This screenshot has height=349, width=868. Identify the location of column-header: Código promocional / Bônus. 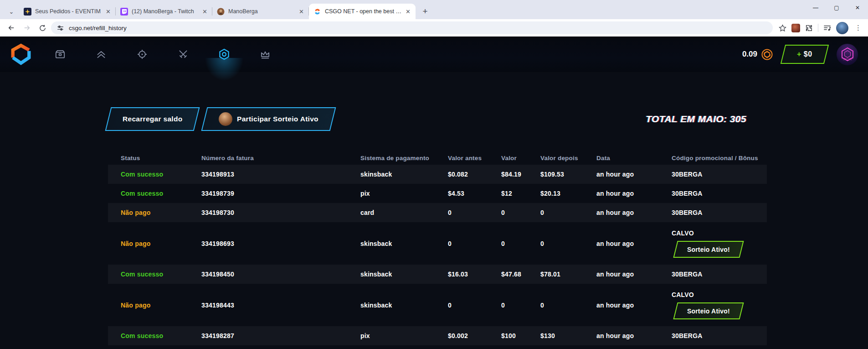
(719, 158).